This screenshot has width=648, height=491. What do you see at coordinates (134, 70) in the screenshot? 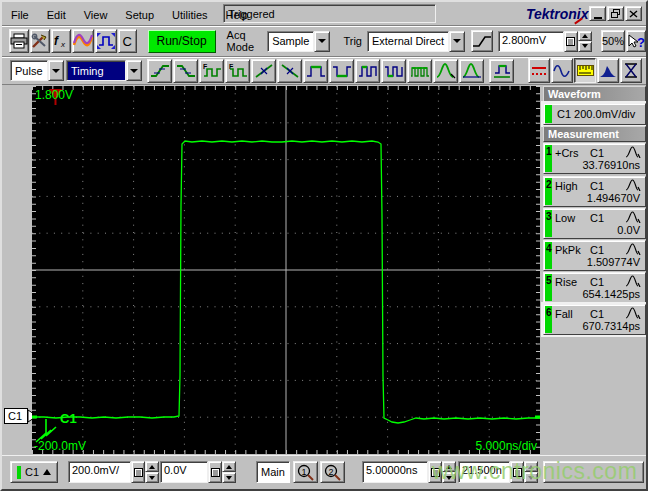
I see `measure-category-dropdown-button` at bounding box center [134, 70].